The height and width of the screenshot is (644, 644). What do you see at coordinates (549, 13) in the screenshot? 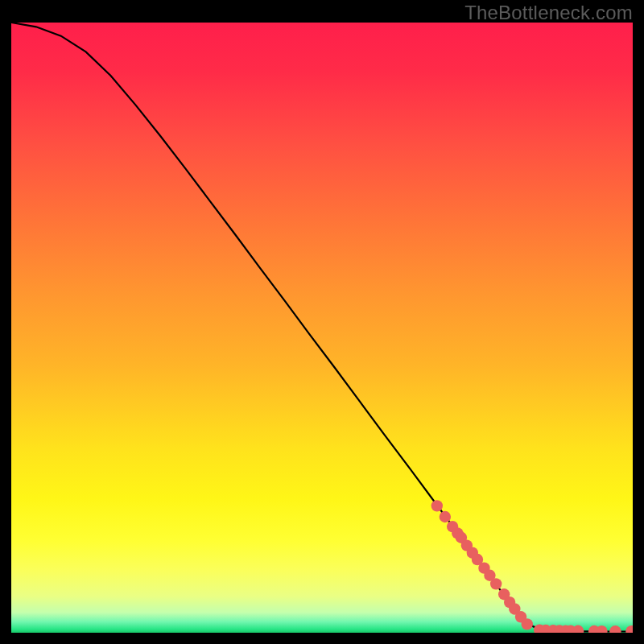
I see `watermark-text: TheBottleneck.com` at bounding box center [549, 13].